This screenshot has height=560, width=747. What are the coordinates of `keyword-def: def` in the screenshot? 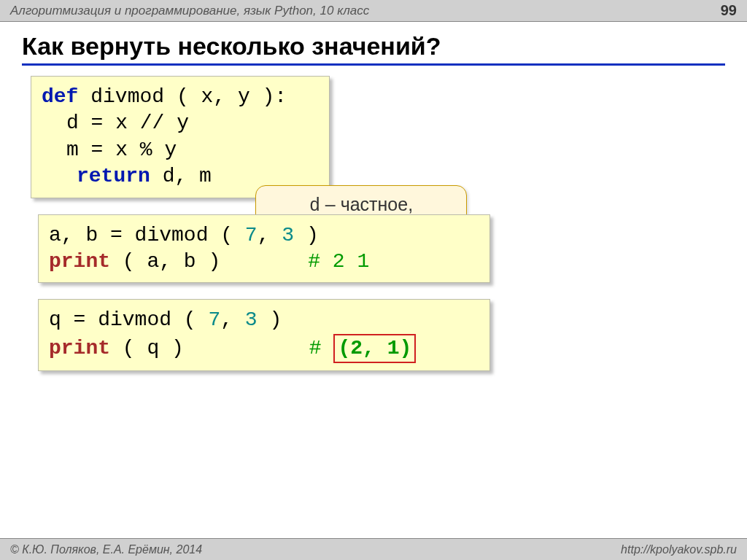 It's located at (60, 96).